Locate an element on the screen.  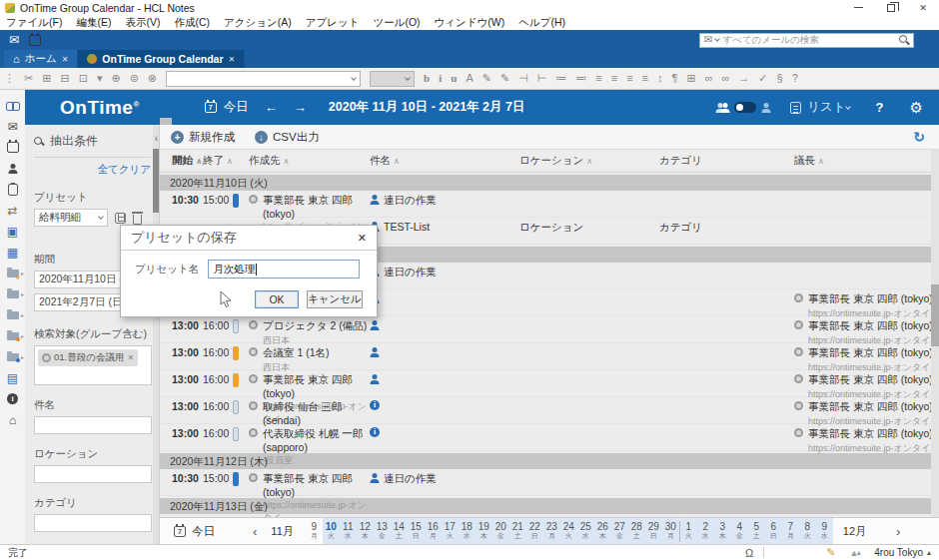
todo-icon is located at coordinates (12, 190).